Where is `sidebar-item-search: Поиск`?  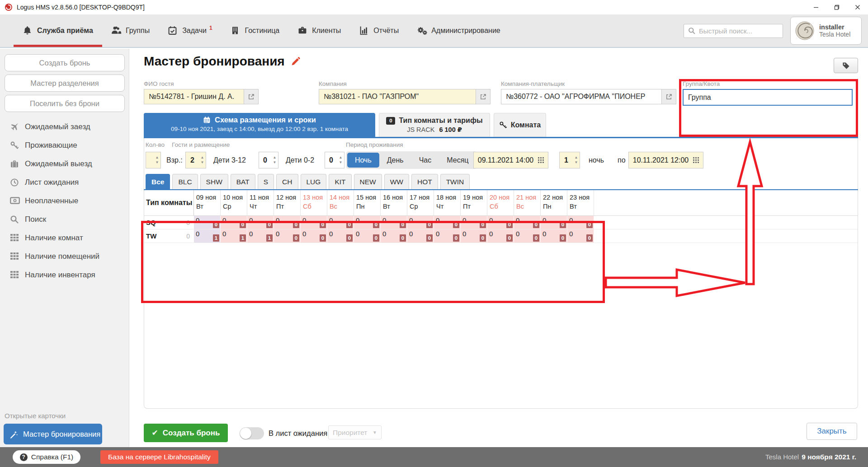
sidebar-item-search: Поиск is located at coordinates (64, 219).